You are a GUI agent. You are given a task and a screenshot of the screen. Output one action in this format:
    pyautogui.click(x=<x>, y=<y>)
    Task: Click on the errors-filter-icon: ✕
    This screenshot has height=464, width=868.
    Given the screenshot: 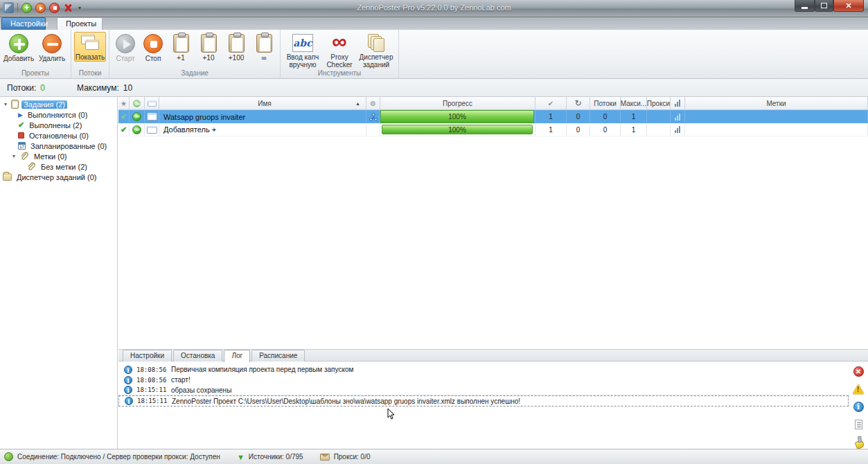 What is the action you would take?
    pyautogui.click(x=859, y=371)
    